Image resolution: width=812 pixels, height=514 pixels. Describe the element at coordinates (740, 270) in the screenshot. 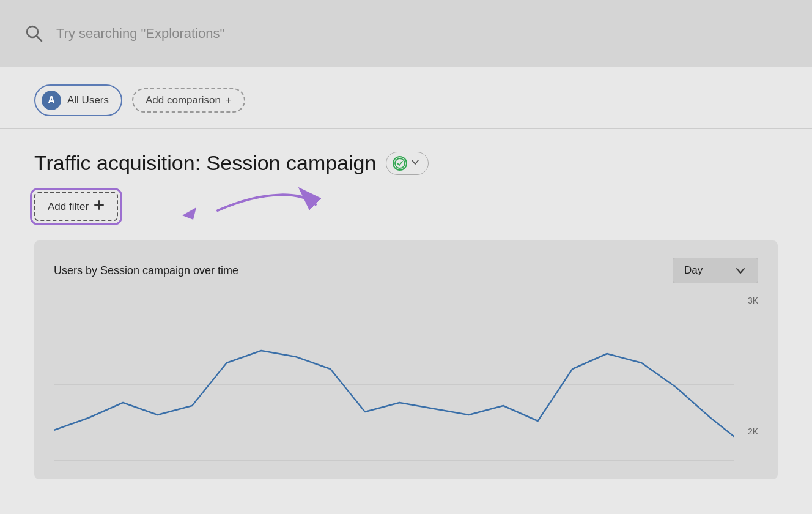

I see `dropdown-chevron-icon` at that location.